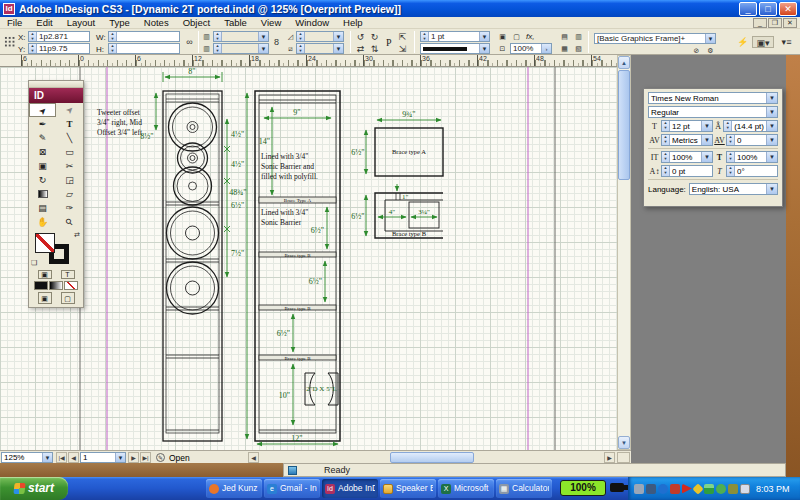  Describe the element at coordinates (610, 458) in the screenshot. I see `scroll-right-button: ▶` at that location.